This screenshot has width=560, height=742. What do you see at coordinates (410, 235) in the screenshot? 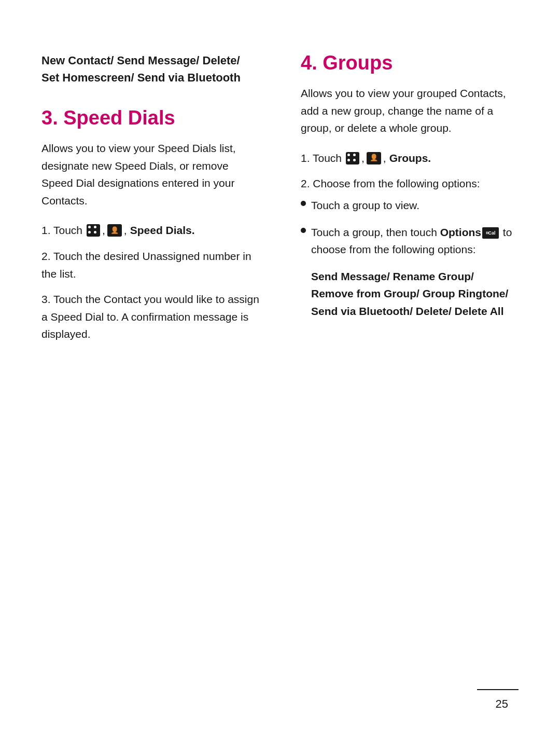
I see `section4-steps: 1. Touch , , Groups. 2. Choose from the …` at bounding box center [410, 235].